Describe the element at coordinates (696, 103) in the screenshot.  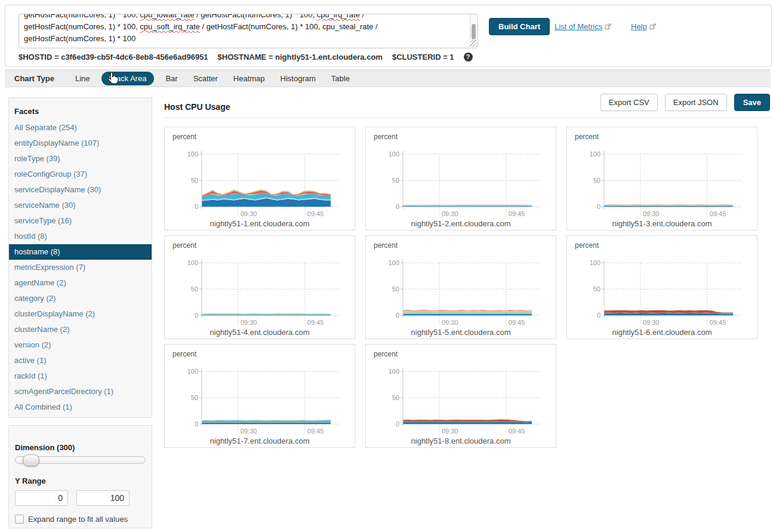
I see `export-json-button: Export JSON` at that location.